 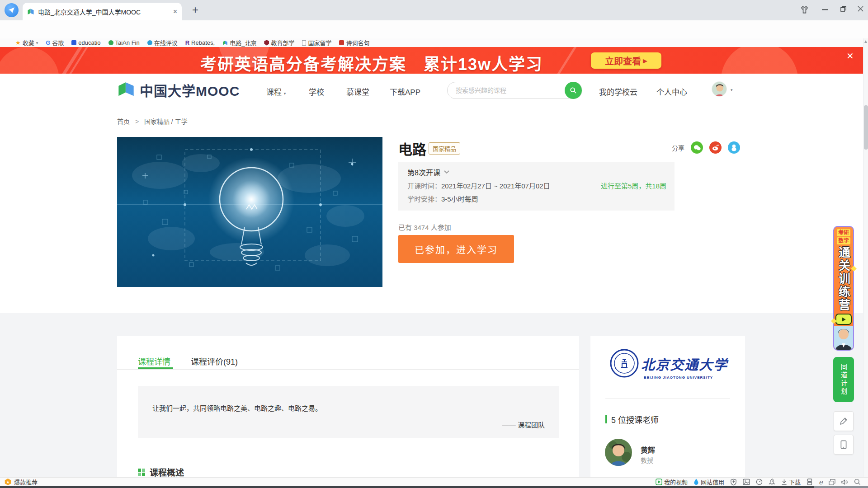 I want to click on download-icon, so click(x=784, y=482).